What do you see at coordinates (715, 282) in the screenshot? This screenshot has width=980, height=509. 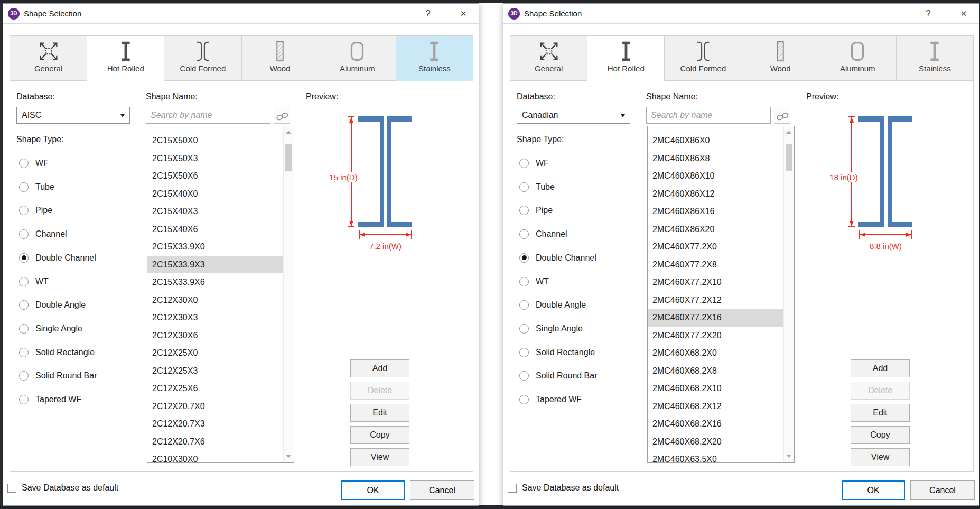 I see `list-item: 2MC460X77.2X10` at bounding box center [715, 282].